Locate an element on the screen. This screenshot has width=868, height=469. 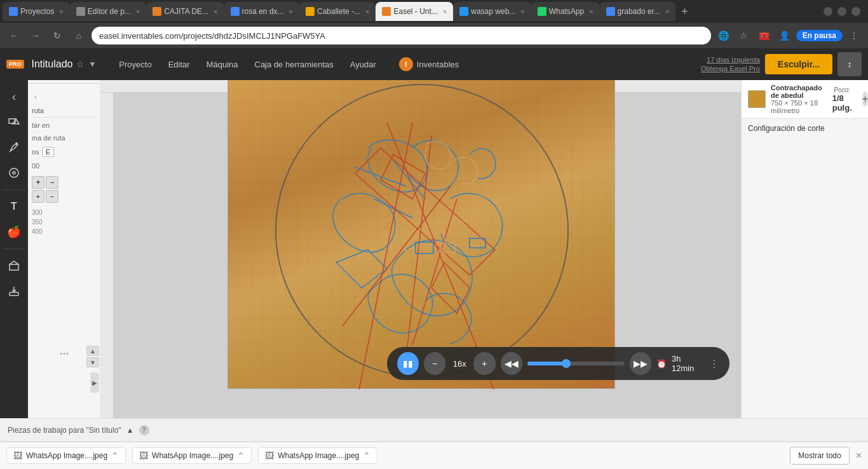
panel-e-value: E is located at coordinates (48, 152).